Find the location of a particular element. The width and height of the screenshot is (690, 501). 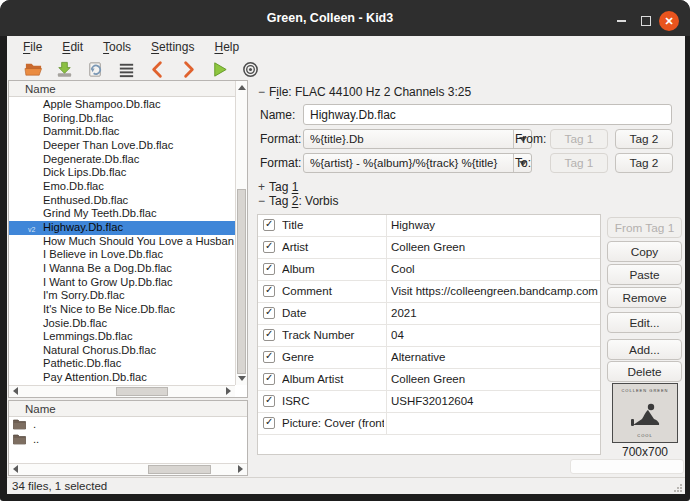

file-row: Boring.Db.flac is located at coordinates (122, 119).